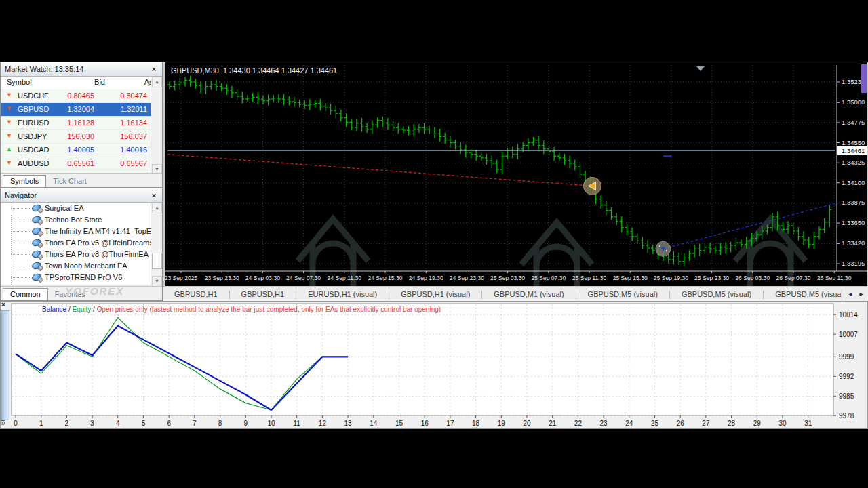 The image size is (868, 488). I want to click on column-bid: Bid, so click(100, 82).